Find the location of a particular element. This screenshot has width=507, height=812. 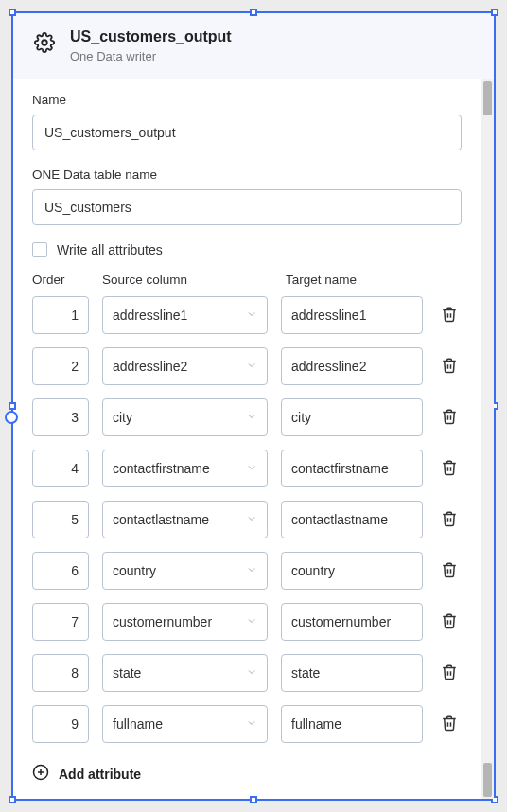

add-attribute-label: Add attribute is located at coordinates (100, 774).